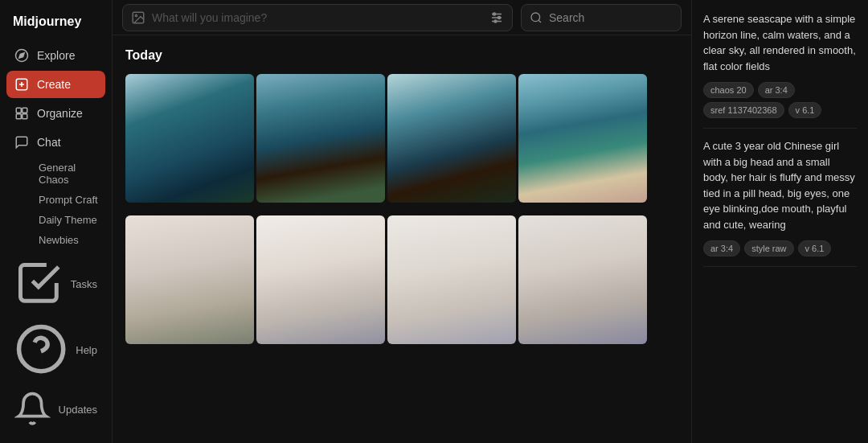 The image size is (868, 443). What do you see at coordinates (32, 410) in the screenshot?
I see `bell-icon` at bounding box center [32, 410].